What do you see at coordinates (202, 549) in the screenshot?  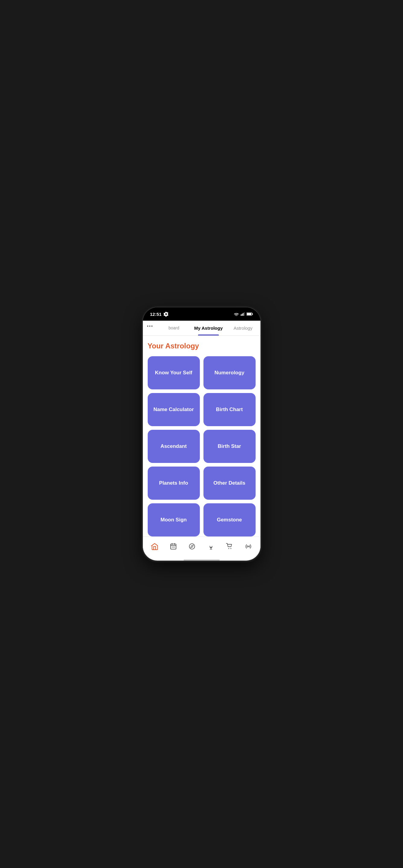 I see `bottom-wrapper` at bounding box center [202, 549].